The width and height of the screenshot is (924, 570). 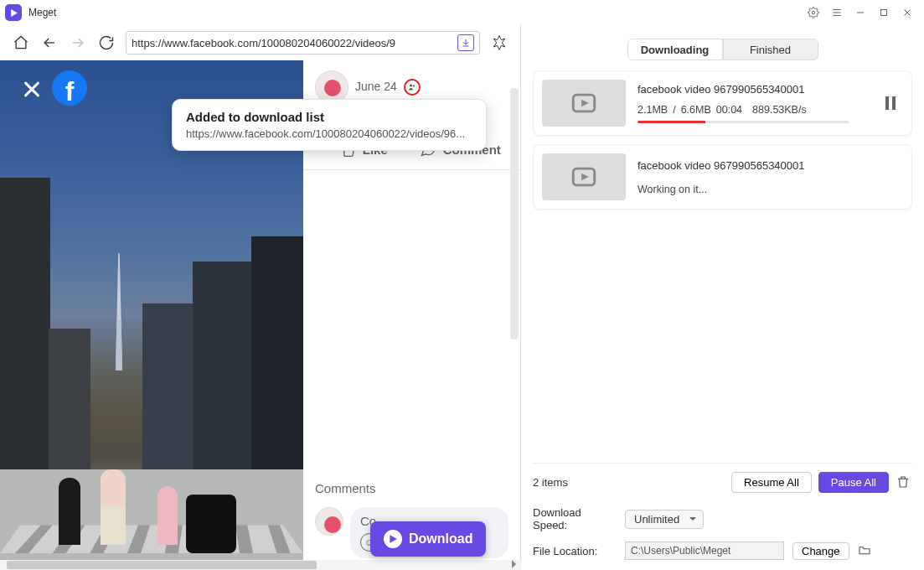 I want to click on empire-state-silhouette, so click(x=119, y=312).